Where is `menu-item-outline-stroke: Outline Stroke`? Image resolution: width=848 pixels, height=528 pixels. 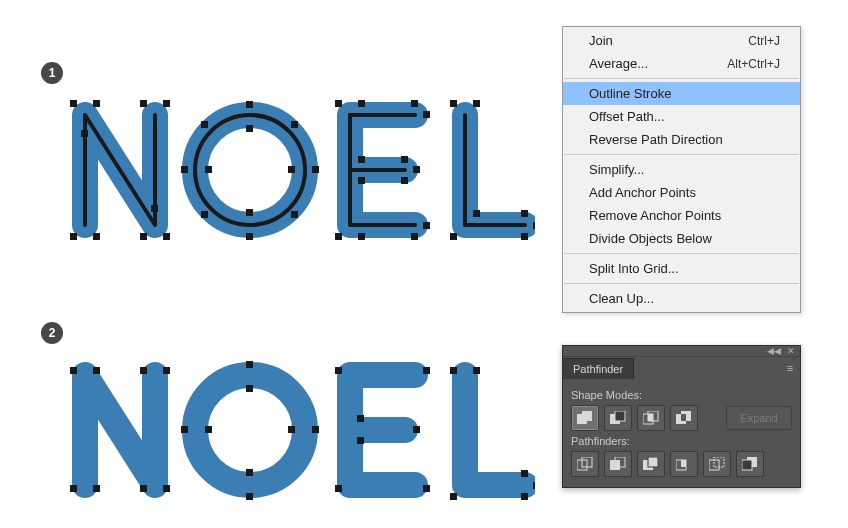
menu-item-outline-stroke: Outline Stroke is located at coordinates (682, 94).